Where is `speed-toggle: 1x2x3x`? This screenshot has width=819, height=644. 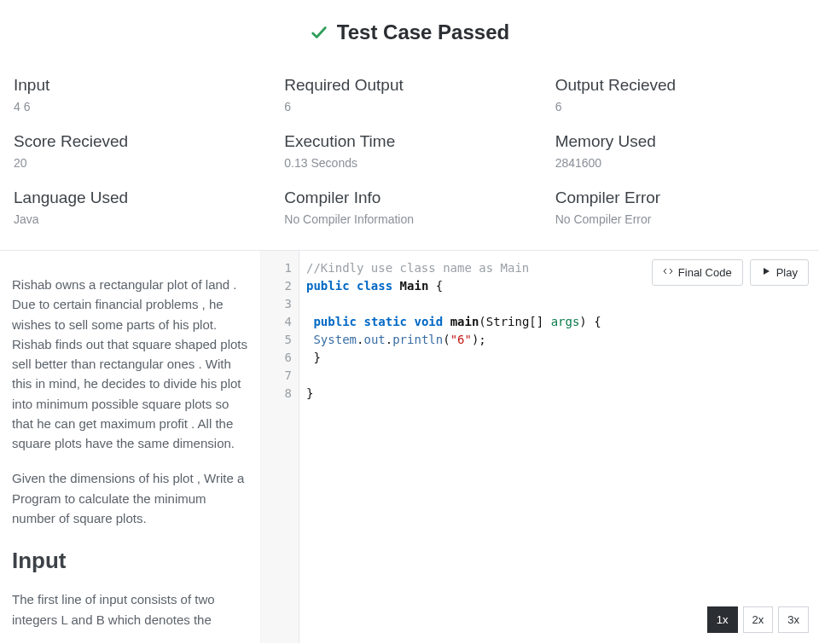
speed-toggle: 1x2x3x is located at coordinates (758, 619).